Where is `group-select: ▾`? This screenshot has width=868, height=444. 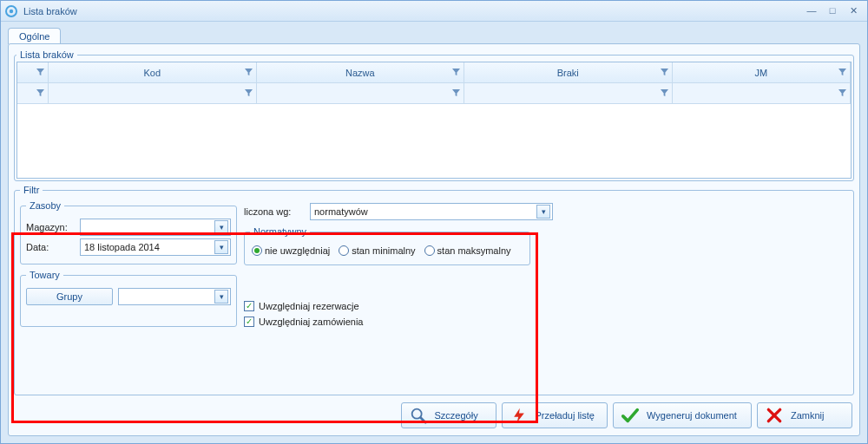
group-select: ▾ is located at coordinates (174, 297).